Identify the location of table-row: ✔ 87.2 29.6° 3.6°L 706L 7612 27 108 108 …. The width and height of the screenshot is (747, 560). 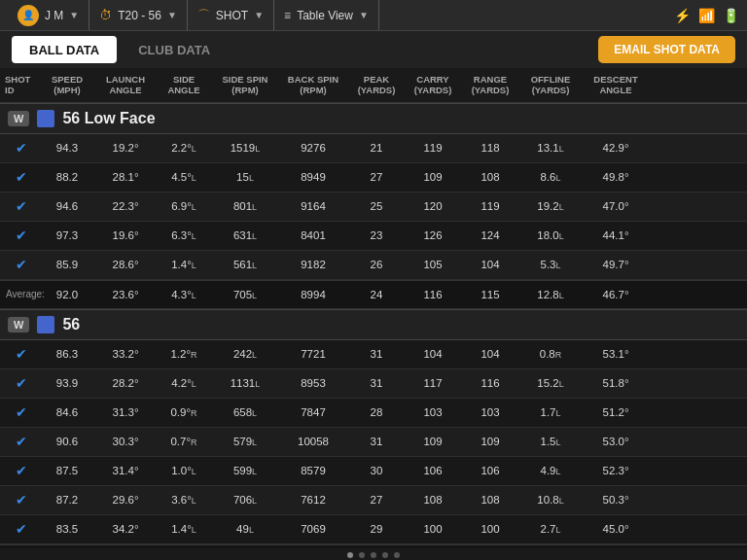
(374, 501).